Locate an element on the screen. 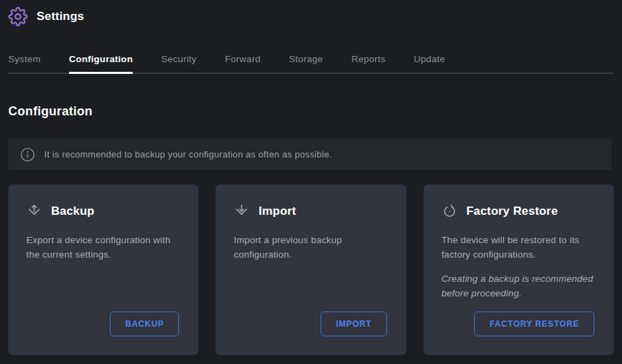 The image size is (622, 364). restore-icon is located at coordinates (449, 211).